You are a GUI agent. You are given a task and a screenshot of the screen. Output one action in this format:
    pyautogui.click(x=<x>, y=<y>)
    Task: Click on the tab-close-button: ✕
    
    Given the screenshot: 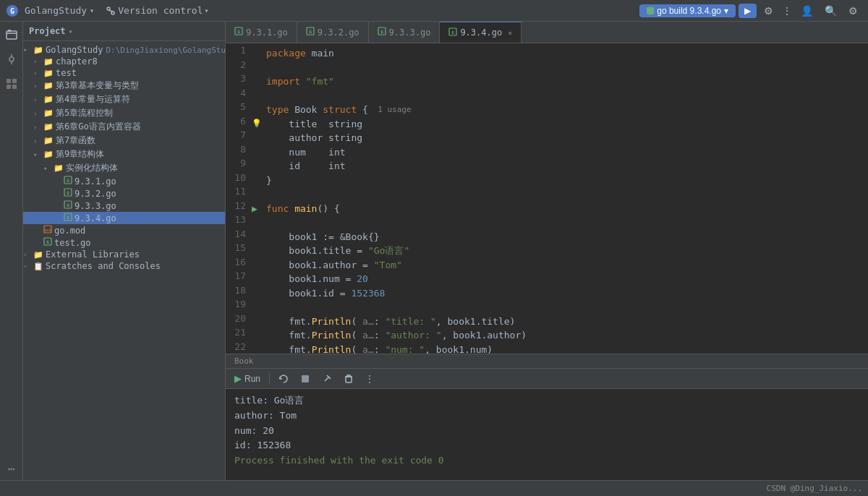 What is the action you would take?
    pyautogui.click(x=510, y=33)
    